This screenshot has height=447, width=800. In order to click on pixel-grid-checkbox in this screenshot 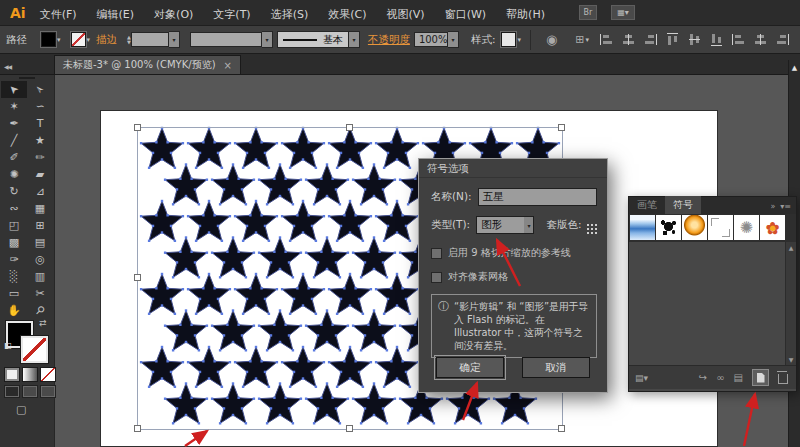, I will do `click(436, 278)`.